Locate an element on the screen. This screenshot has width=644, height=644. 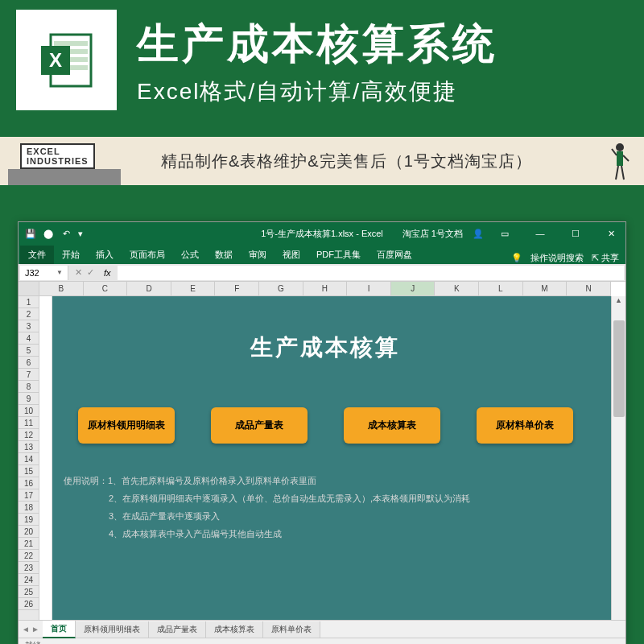
enter-formula-icon: ✓ is located at coordinates (90, 272).